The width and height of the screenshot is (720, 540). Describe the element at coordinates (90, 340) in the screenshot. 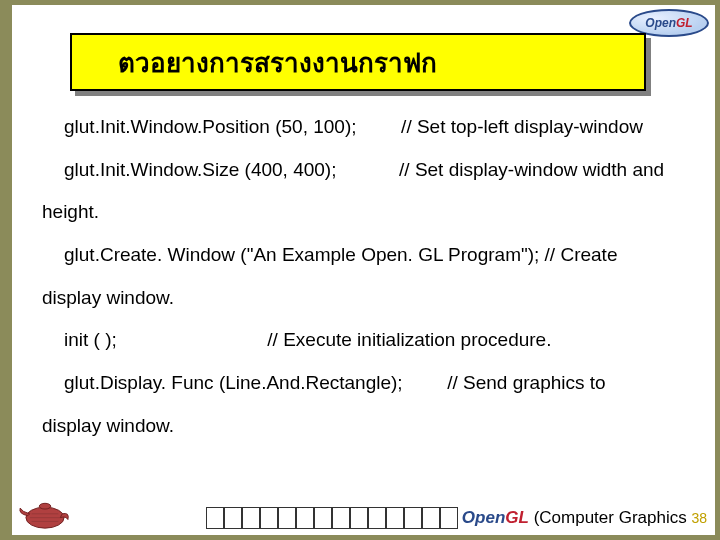

I see `code-l6-call: init ( );` at that location.